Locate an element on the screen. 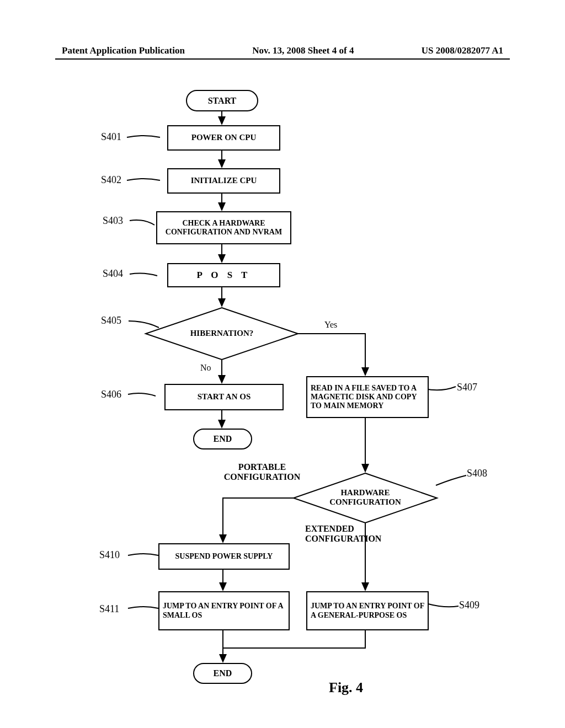  edge-no: No is located at coordinates (206, 368).